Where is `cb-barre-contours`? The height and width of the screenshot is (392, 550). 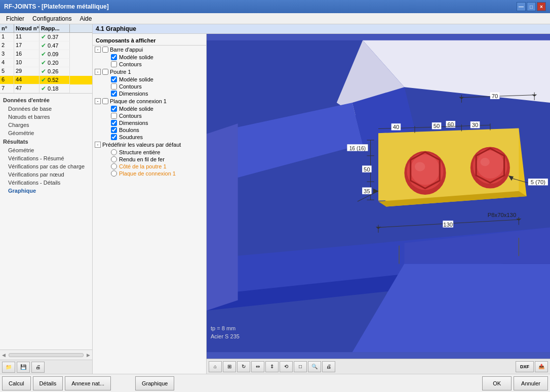
cb-barre-contours is located at coordinates (114, 64).